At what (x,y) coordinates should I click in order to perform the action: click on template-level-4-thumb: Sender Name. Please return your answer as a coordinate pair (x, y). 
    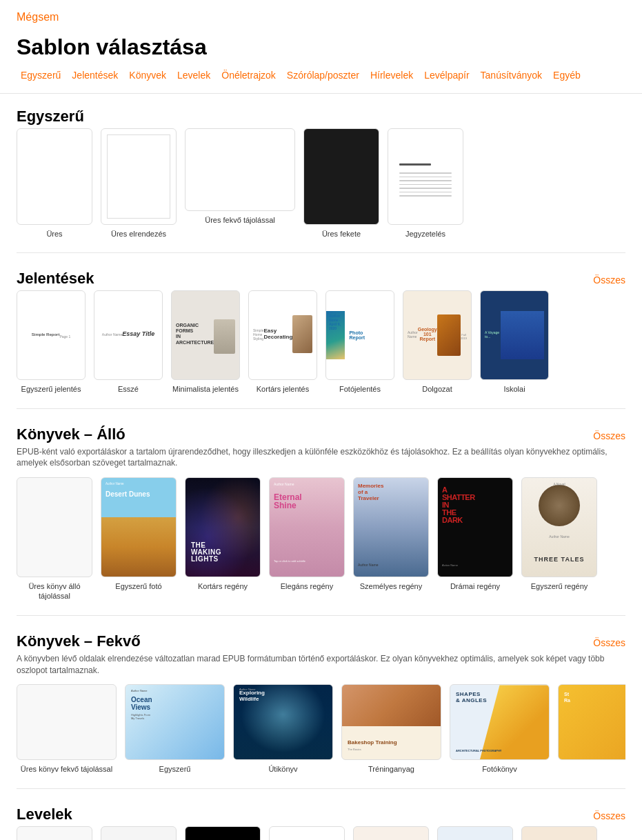
    Looking at the image, I should click on (307, 833).